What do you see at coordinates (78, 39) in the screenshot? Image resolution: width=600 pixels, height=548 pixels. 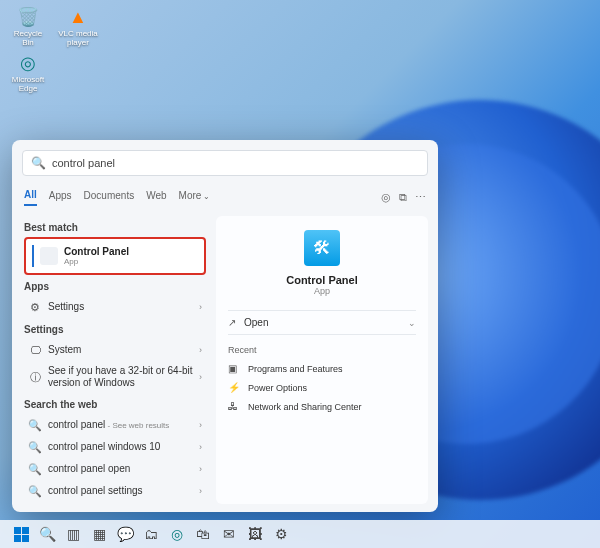 I see `vlc-label: VLC media player` at bounding box center [78, 39].